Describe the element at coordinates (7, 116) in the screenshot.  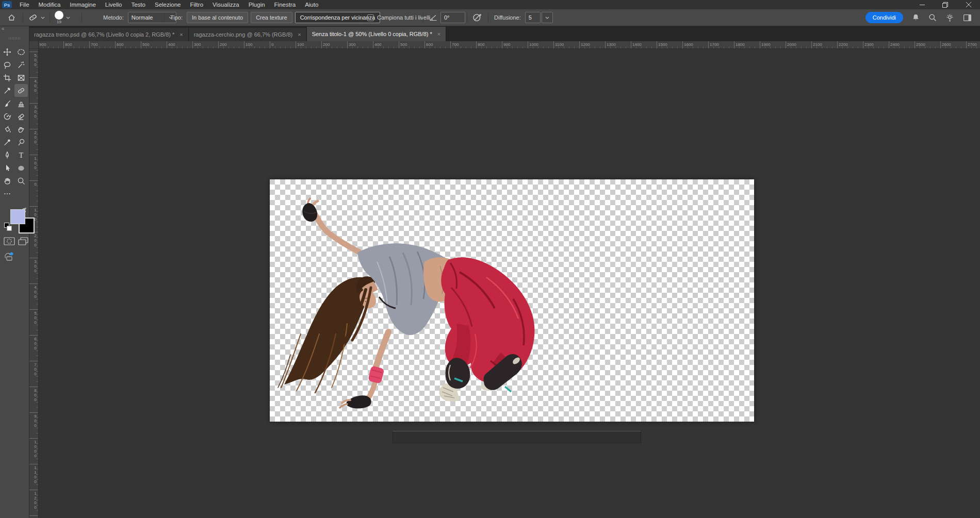
I see `history-brush-tool` at that location.